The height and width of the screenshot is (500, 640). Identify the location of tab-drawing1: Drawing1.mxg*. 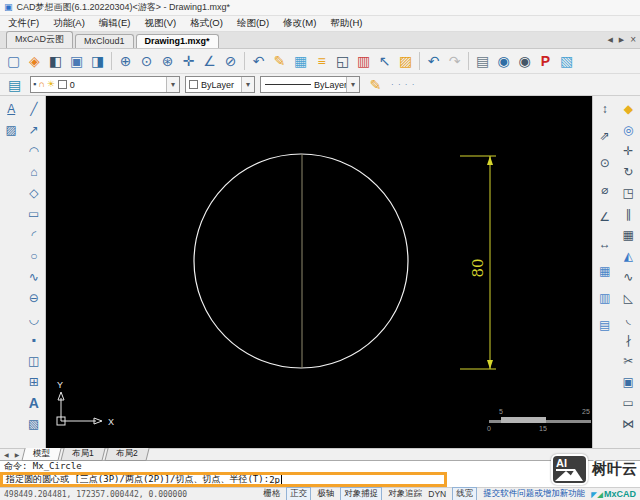
(178, 41).